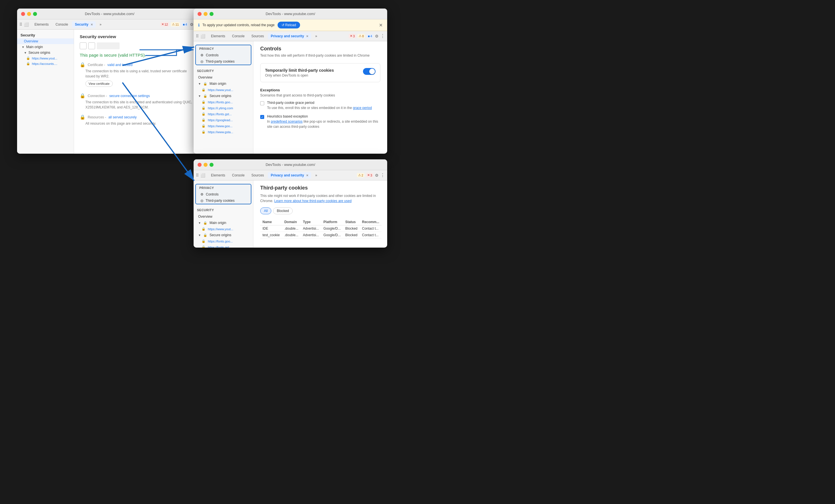 This screenshot has height=504, width=835. Describe the element at coordinates (291, 222) in the screenshot. I see `col-domain: Domain` at that location.